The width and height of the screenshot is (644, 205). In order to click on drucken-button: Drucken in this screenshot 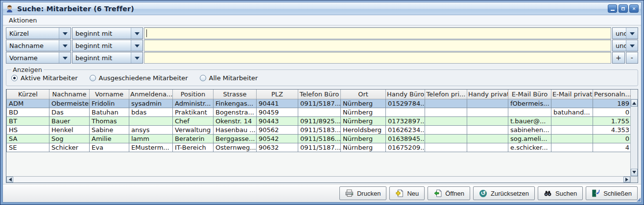, I will do `click(363, 193)`.